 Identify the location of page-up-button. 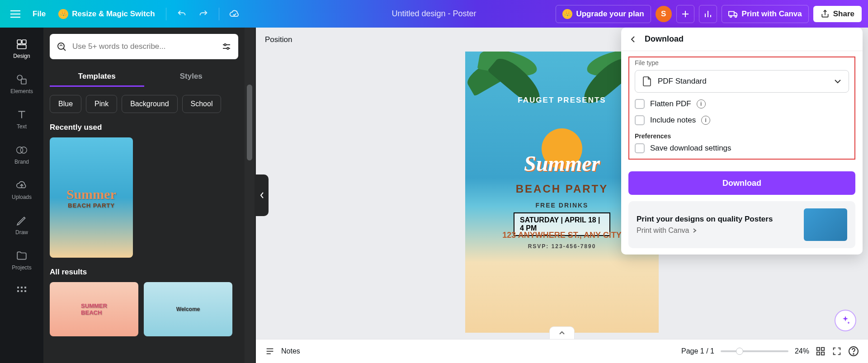
(562, 333).